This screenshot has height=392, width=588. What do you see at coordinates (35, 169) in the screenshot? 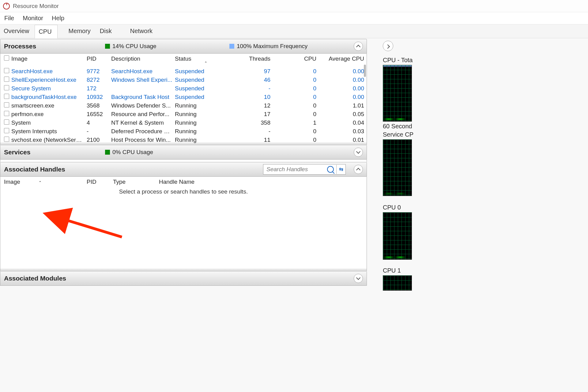
I see `handles-title: Associated Handles` at bounding box center [35, 169].